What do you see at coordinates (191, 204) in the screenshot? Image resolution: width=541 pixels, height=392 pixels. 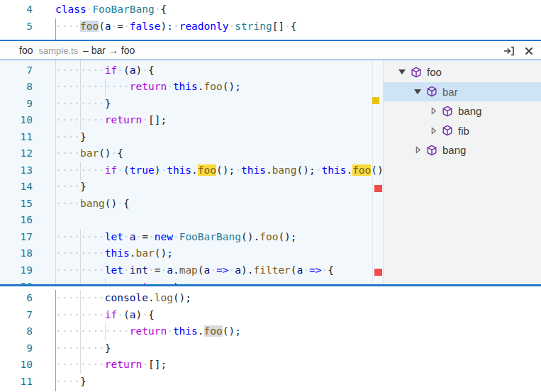 I see `code-line: 15····bang()·{` at bounding box center [191, 204].